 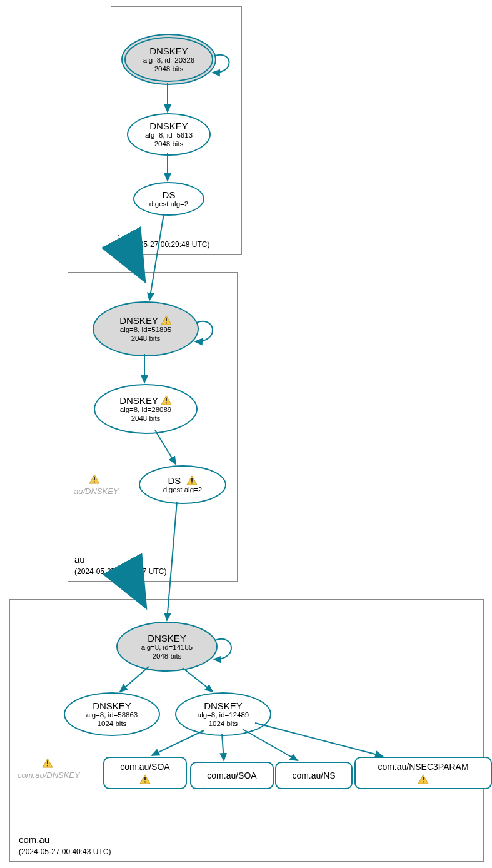 What do you see at coordinates (224, 724) in the screenshot?
I see `comau-zsk2-bits: 1024 bits` at bounding box center [224, 724].